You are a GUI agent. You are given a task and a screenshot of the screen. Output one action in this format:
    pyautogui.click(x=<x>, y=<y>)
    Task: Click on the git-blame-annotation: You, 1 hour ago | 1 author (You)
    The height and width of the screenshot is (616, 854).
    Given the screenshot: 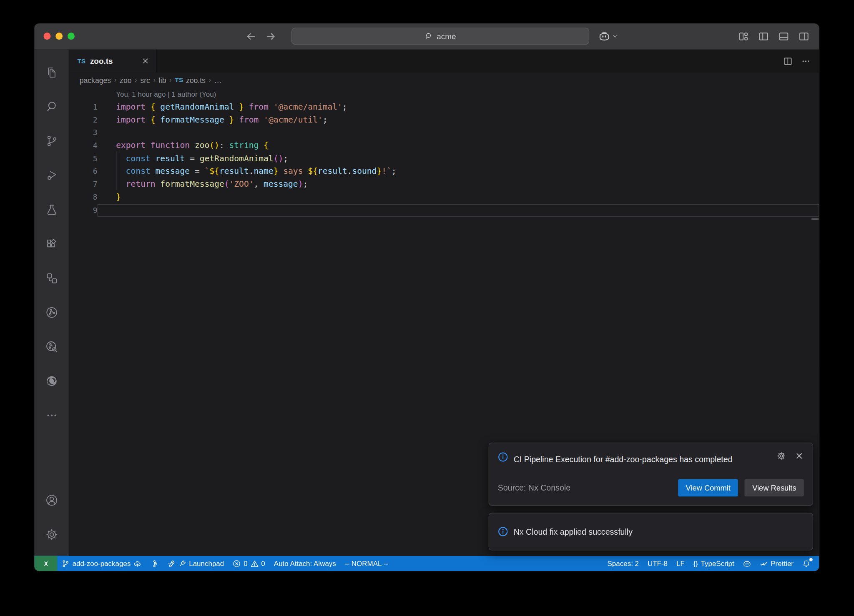 What is the action you would take?
    pyautogui.click(x=444, y=95)
    